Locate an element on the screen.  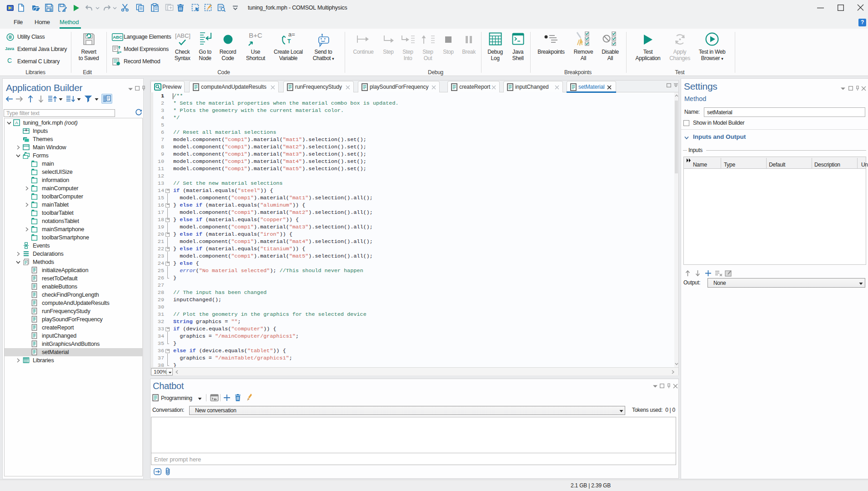
svg-text: T is located at coordinates (289, 41).